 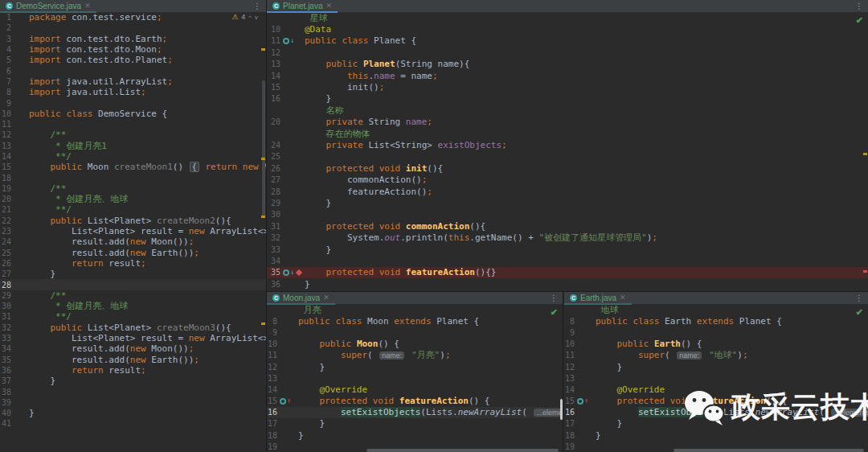 I want to click on code-text: import con.test.dto.Earth;, so click(x=145, y=39).